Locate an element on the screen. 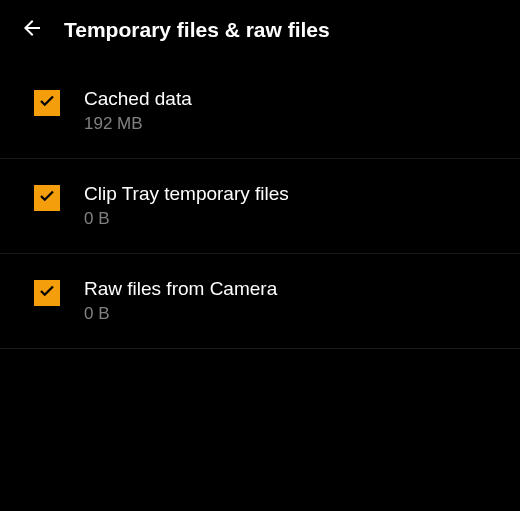  arrow-left-icon is located at coordinates (32, 30).